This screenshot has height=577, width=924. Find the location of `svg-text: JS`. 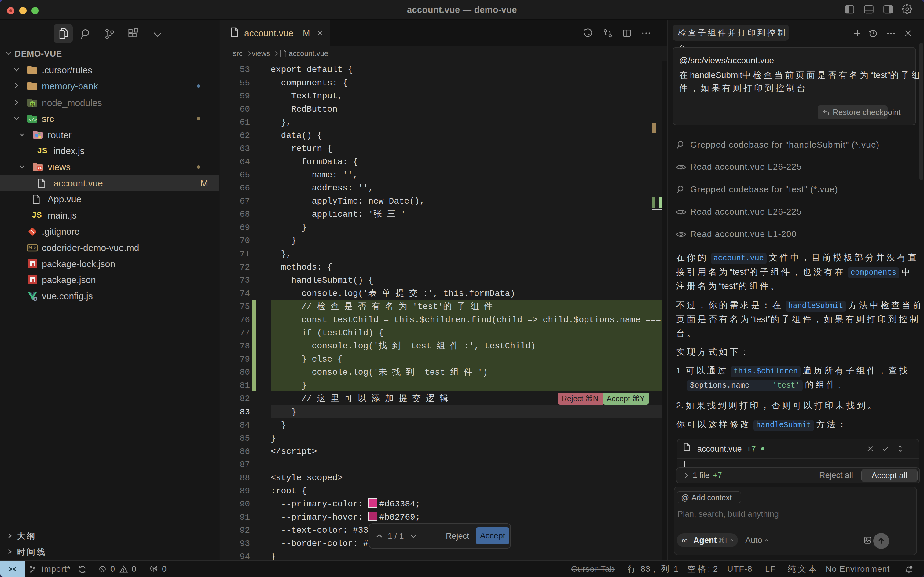

svg-text: JS is located at coordinates (33, 105).